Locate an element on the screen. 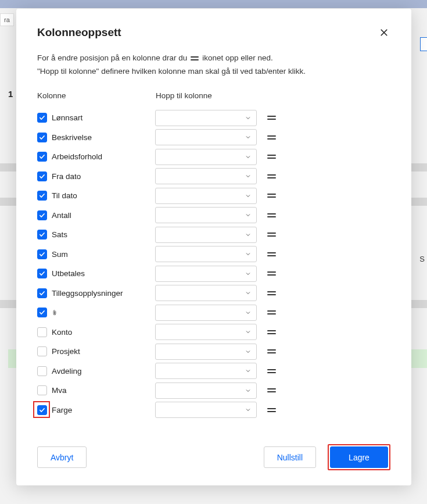 This screenshot has height=504, width=427. bg-number: 1 is located at coordinates (10, 94).